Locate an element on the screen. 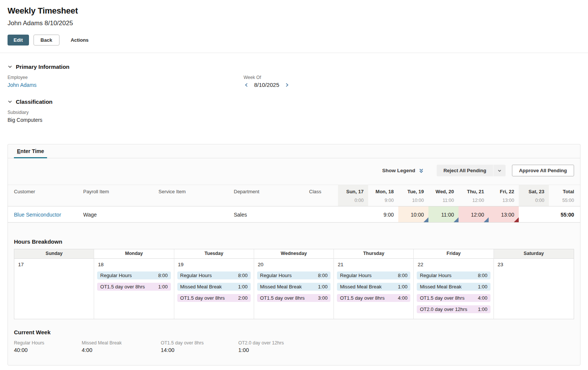  current-week-stats: Regular Hours40:00Missed Meal Break4:00O… is located at coordinates (294, 347).